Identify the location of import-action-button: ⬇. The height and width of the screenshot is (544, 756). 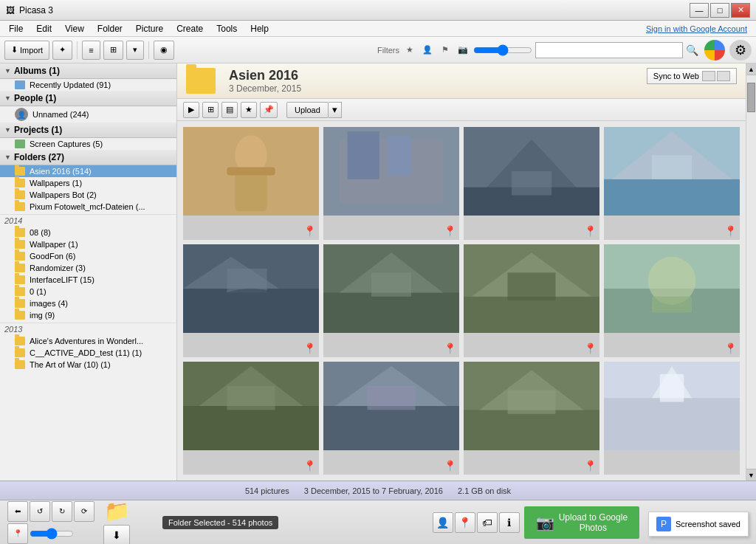
(117, 534).